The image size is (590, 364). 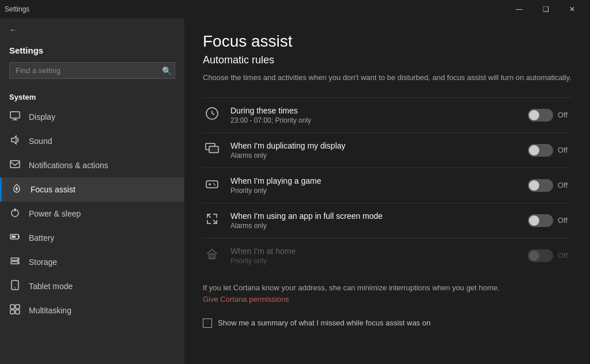 I want to click on at-home-sub: Priority only, so click(x=375, y=261).